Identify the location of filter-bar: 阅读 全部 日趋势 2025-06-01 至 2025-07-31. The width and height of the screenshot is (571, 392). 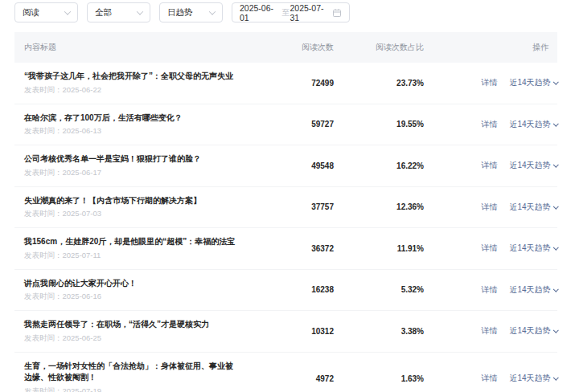
(182, 13).